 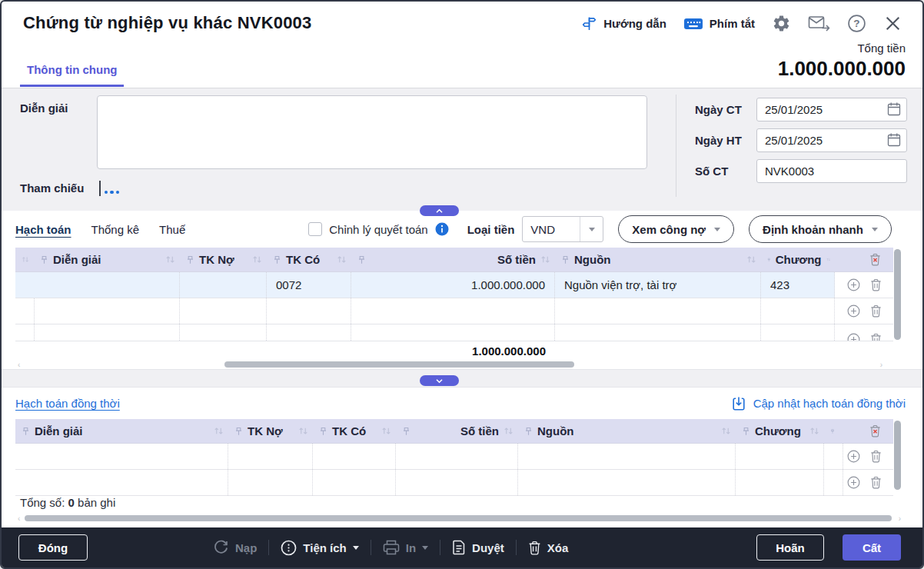 What do you see at coordinates (315, 229) in the screenshot?
I see `adjustment-checkbox` at bounding box center [315, 229].